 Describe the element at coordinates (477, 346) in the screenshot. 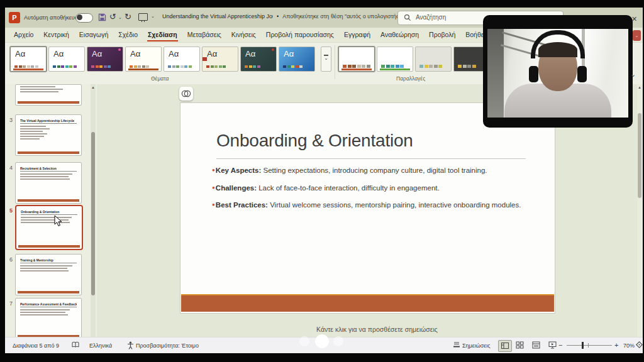

I see `notes-toggle: Σημειώσεις` at that location.